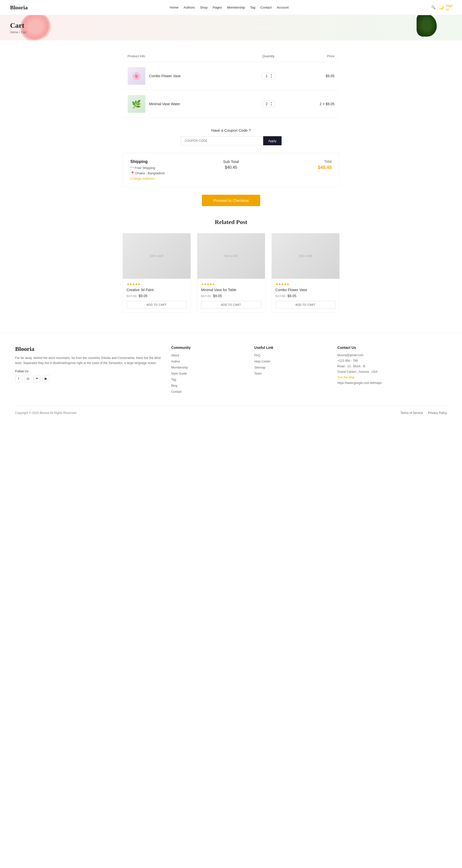  I want to click on site-logo: Blooria, so click(19, 7).